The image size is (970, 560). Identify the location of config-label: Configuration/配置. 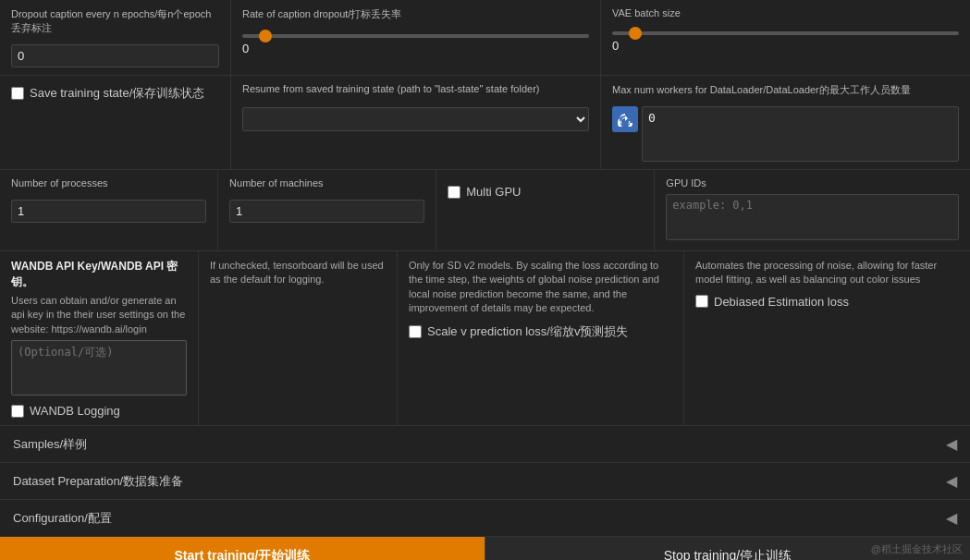
(63, 518).